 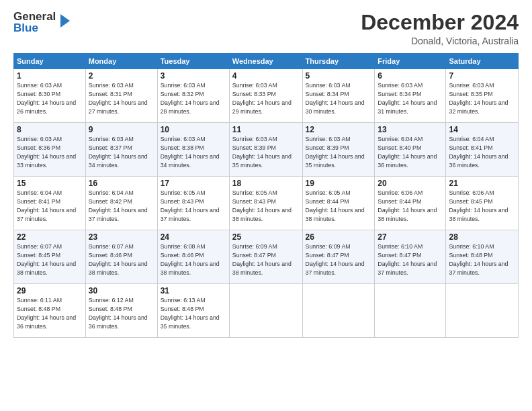 I want to click on col-header-friday: Friday, so click(x=410, y=62).